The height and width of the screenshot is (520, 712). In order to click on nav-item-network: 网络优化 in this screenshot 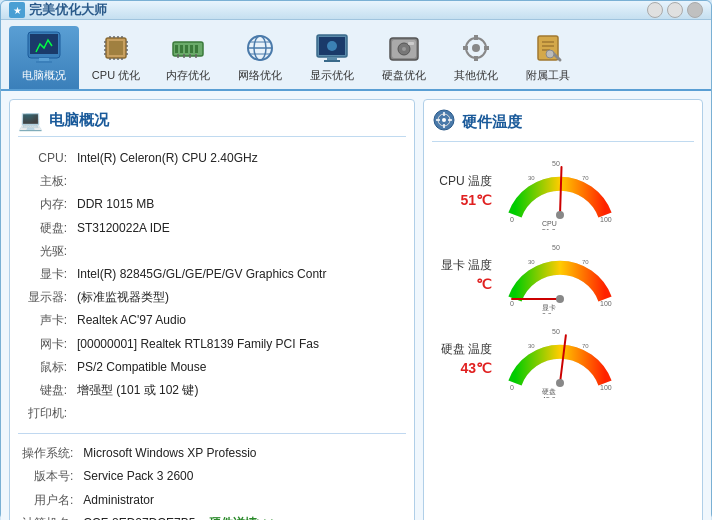, I will do `click(260, 58)`.